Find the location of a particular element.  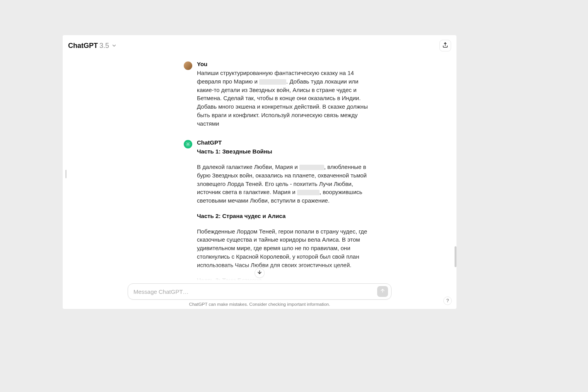

composer is located at coordinates (260, 291).